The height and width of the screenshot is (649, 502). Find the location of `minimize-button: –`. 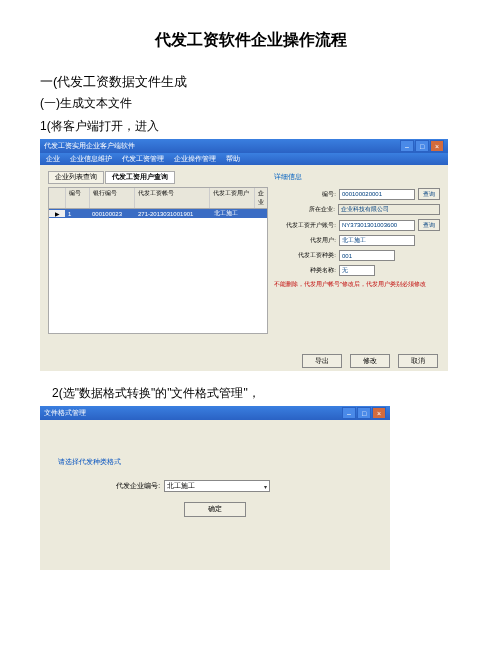

minimize-button: – is located at coordinates (407, 146).